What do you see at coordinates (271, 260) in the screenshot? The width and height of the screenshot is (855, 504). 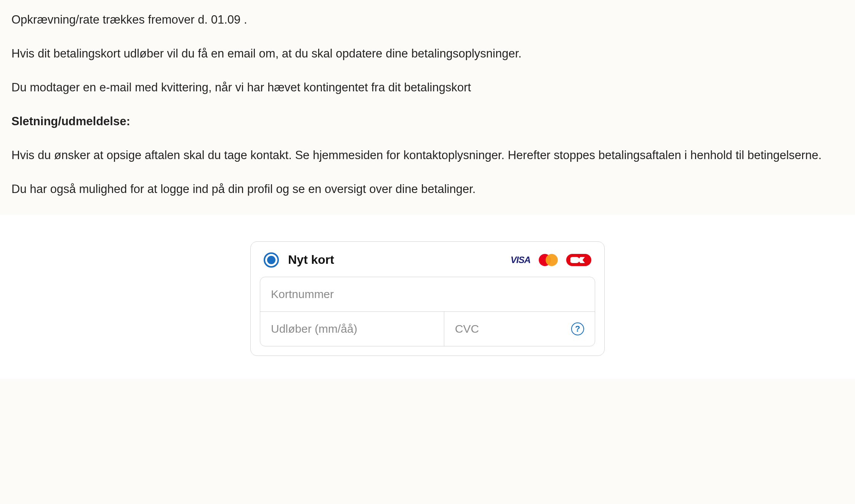 I see `radio-dot-icon` at bounding box center [271, 260].